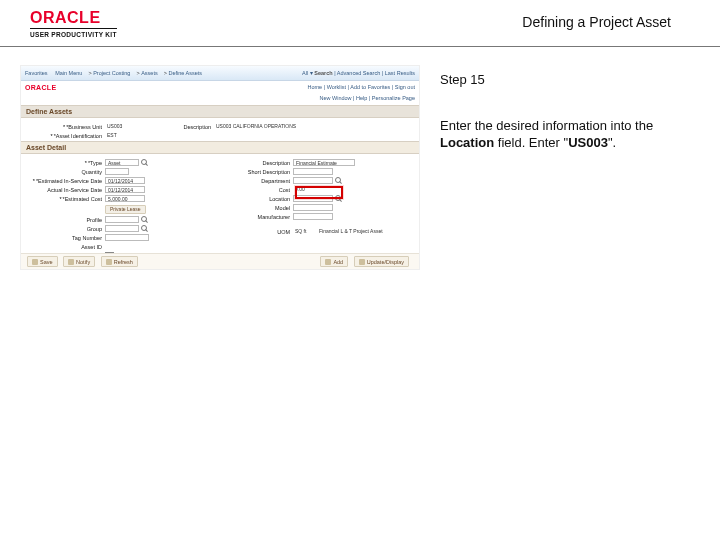  I want to click on value-bu-description: US003 CALIFORNIA OPERATIONS, so click(274, 126).